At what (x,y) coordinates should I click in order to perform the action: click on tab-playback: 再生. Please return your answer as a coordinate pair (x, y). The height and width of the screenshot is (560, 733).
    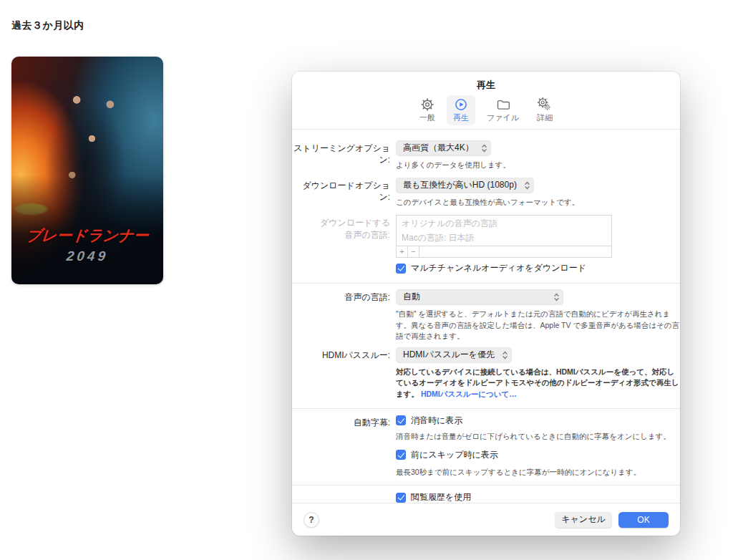
    Looking at the image, I should click on (461, 110).